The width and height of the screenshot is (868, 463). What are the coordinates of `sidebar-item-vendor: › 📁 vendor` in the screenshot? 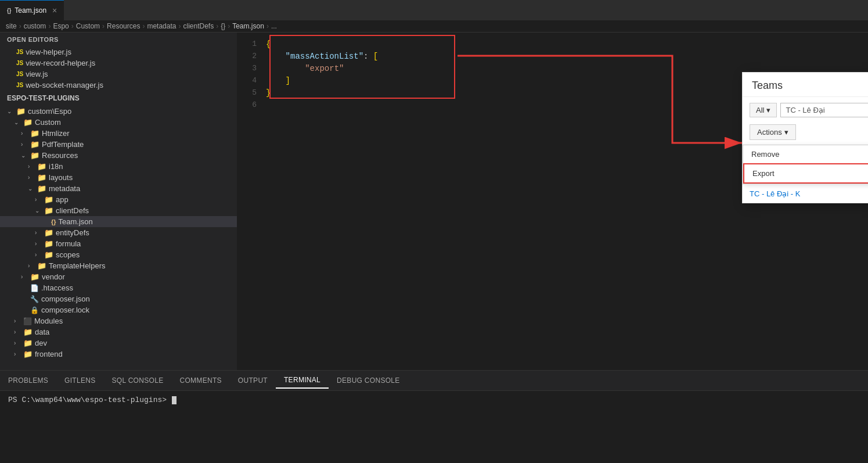 It's located at (118, 277).